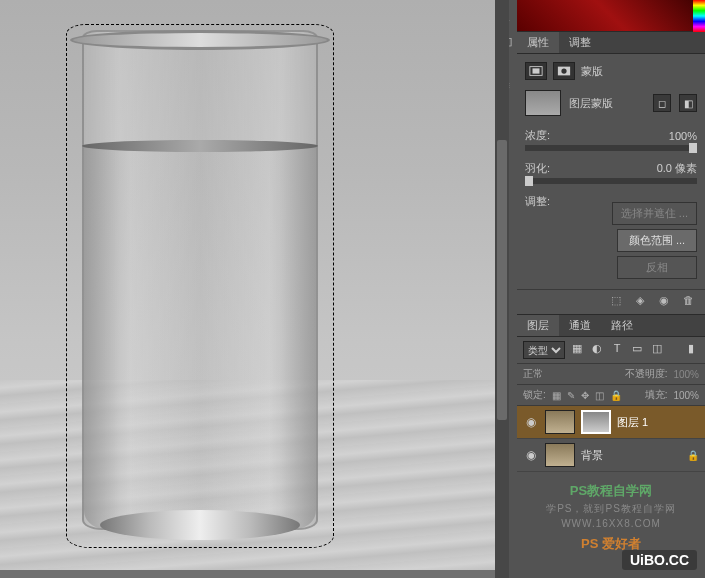 The width and height of the screenshot is (705, 578). Describe the element at coordinates (677, 168) in the screenshot. I see `feather-value: 0.0 像素` at that location.